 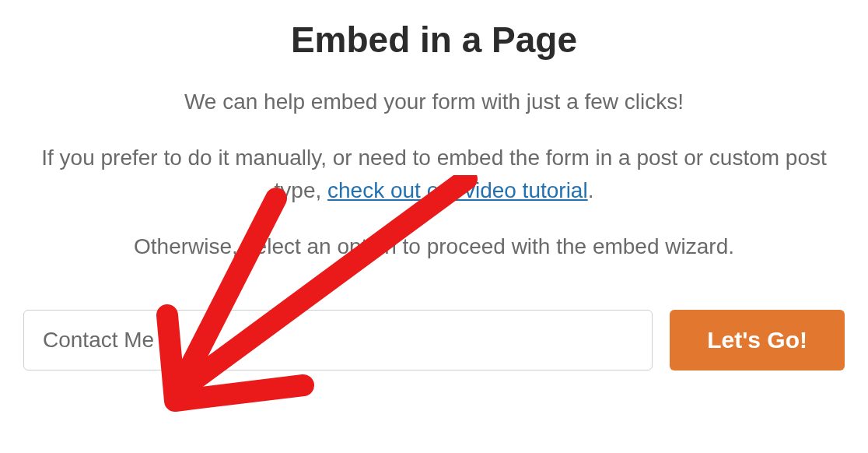 What do you see at coordinates (591, 190) in the screenshot?
I see `description-line-2-suffix: .` at bounding box center [591, 190].